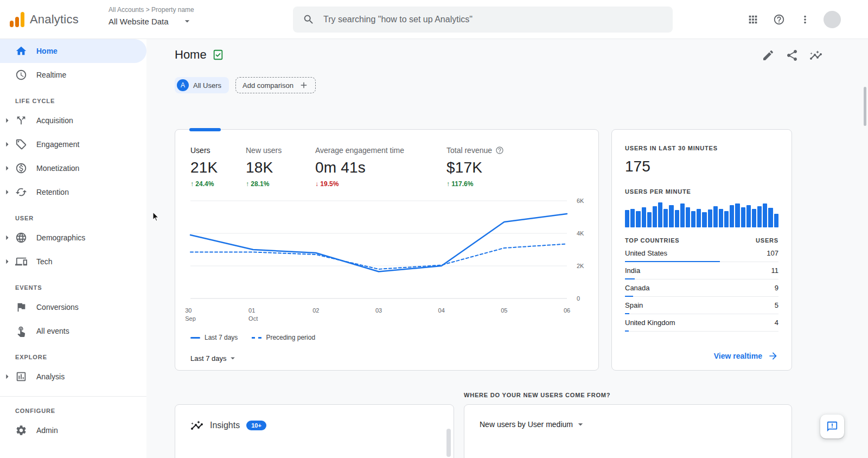 The height and width of the screenshot is (458, 868). Describe the element at coordinates (151, 21) in the screenshot. I see `property-selector: All Website Data` at that location.